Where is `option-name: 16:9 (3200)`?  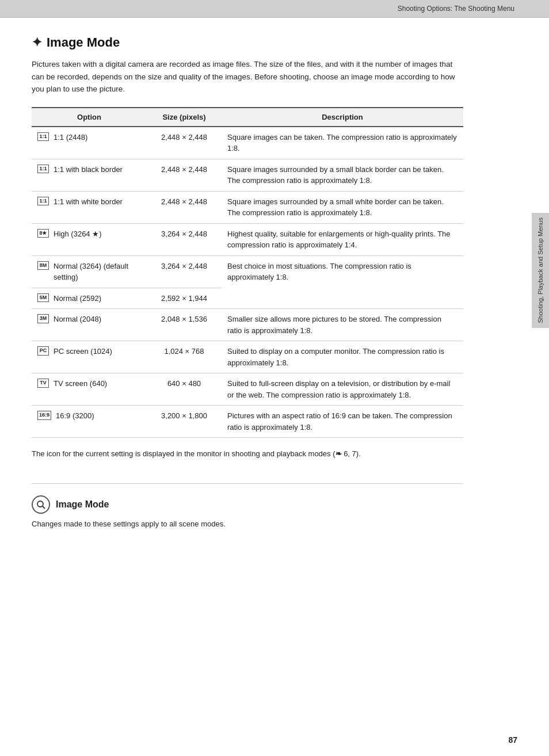 option-name: 16:9 (3200) is located at coordinates (75, 416).